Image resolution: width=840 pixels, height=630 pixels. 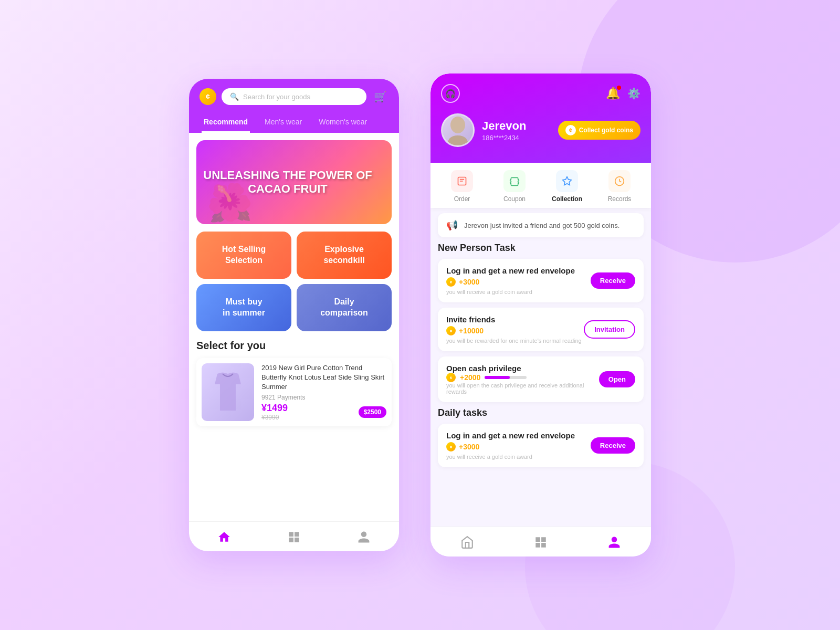 What do you see at coordinates (541, 330) in the screenshot?
I see `task-invite-row: Invite friends ¢ +10000 you will be rewa…` at bounding box center [541, 330].